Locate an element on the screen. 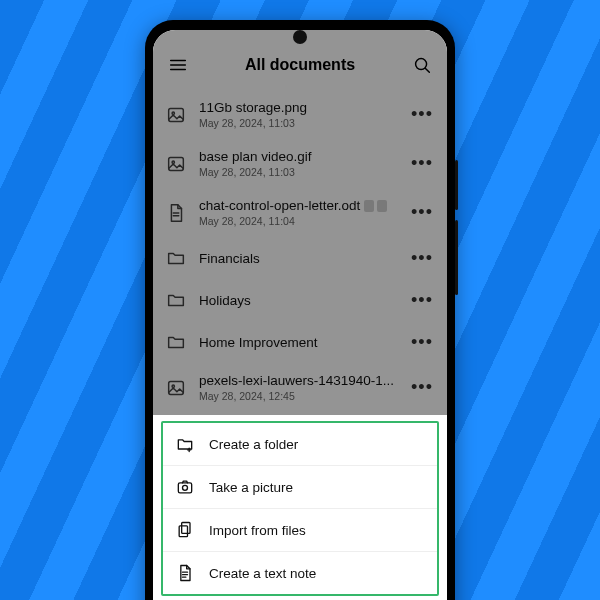 The height and width of the screenshot is (600, 600). menu-icon is located at coordinates (178, 65).